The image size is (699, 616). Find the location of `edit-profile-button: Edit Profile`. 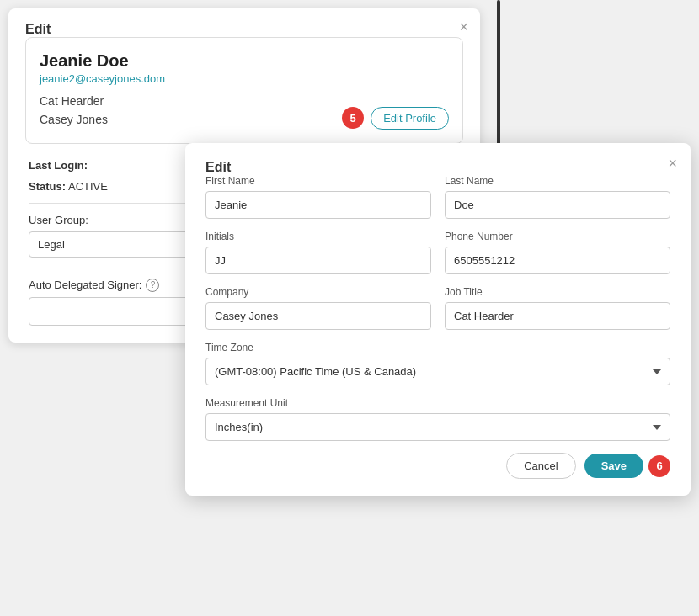

edit-profile-button: Edit Profile is located at coordinates (409, 118).